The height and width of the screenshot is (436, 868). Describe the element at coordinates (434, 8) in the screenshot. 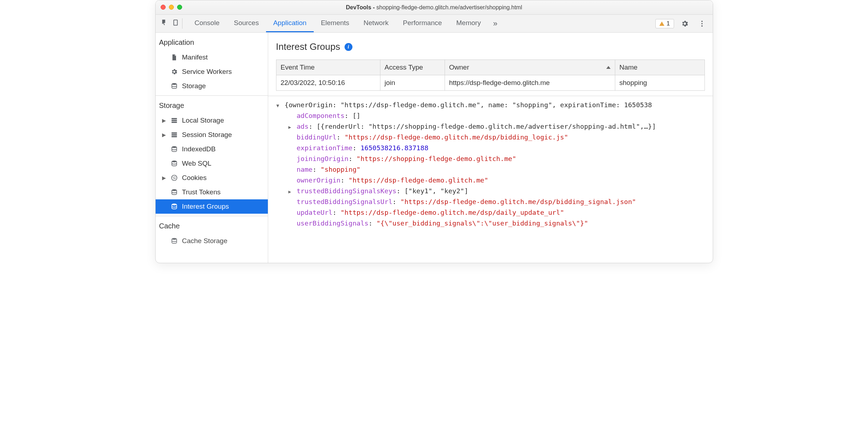

I see `window-title: DevTools - shopping-fledge-demo.glitch.m…` at that location.